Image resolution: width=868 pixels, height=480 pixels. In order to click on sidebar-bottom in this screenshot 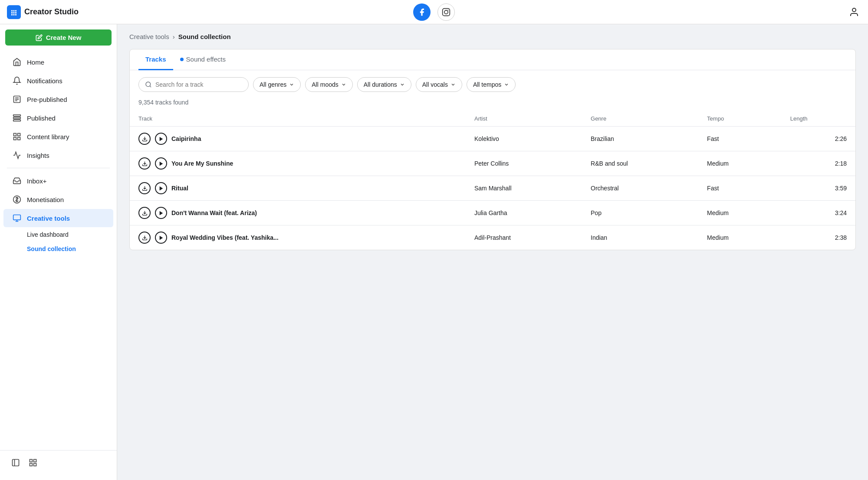, I will do `click(58, 462)`.